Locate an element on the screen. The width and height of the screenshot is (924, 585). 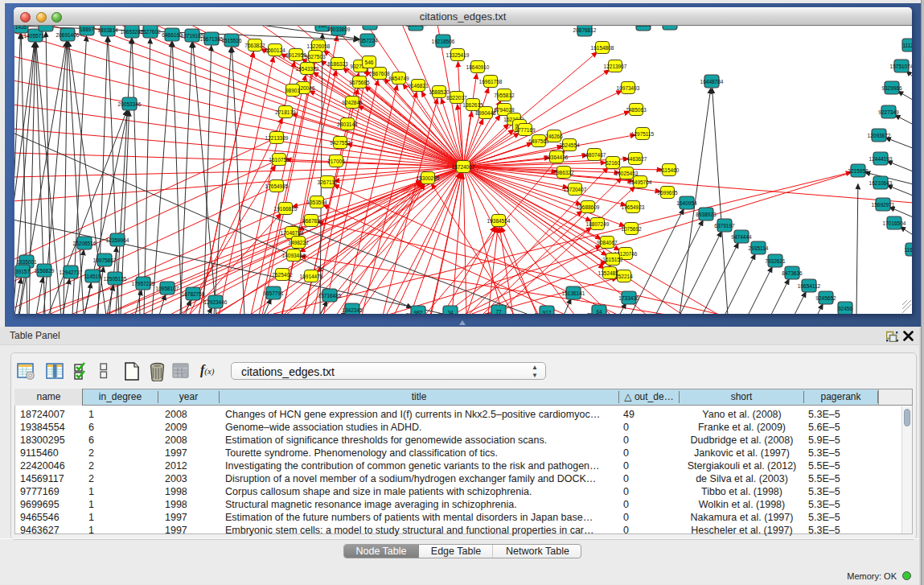
svg-text: 12942737 is located at coordinates (71, 272).